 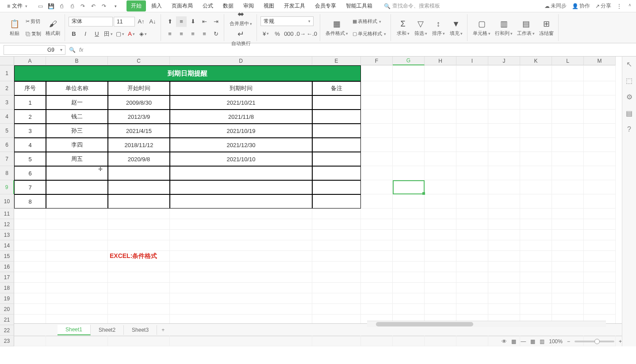 I want to click on table-header: 单位名称, so click(x=77, y=88).